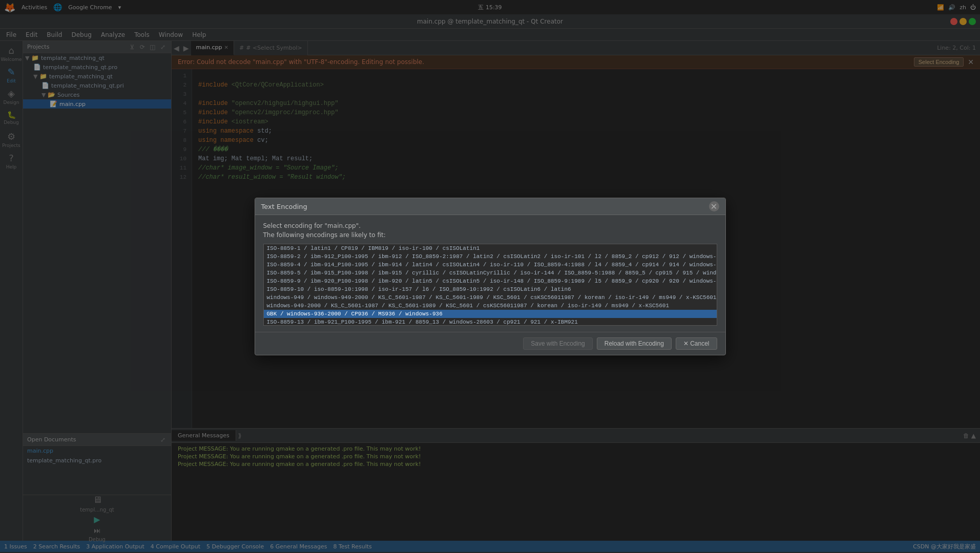  What do you see at coordinates (490, 285) in the screenshot?
I see `encoding-list: ISO-8859-1 / latin1 / CP819 / IBM819 / i…` at bounding box center [490, 285].